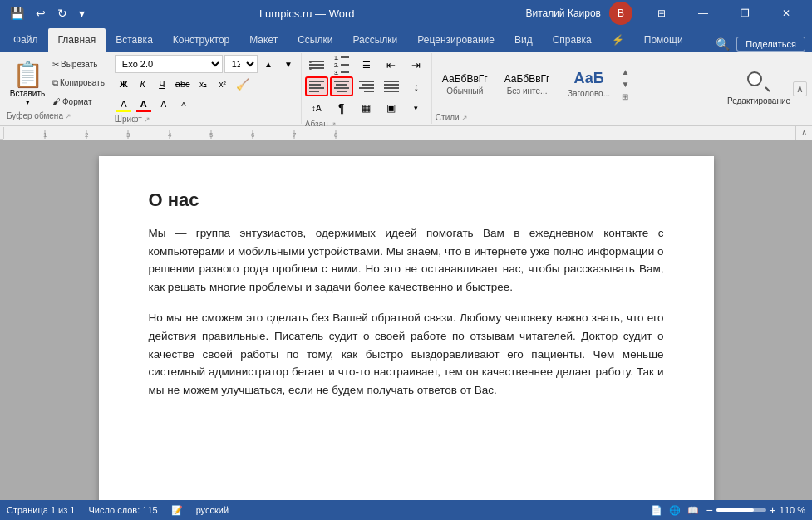 The height and width of the screenshot is (520, 812). I want to click on bold-button: Ж, so click(124, 84).